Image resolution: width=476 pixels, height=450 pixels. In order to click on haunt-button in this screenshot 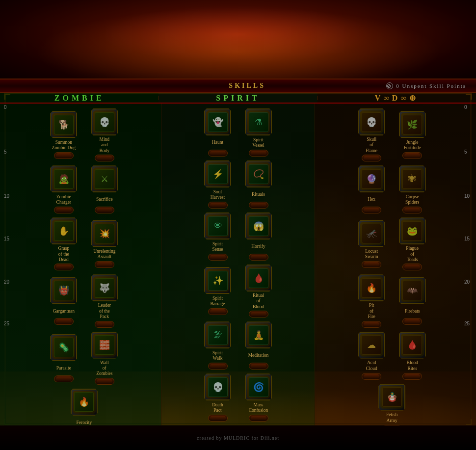, I will do `click(218, 153)`.